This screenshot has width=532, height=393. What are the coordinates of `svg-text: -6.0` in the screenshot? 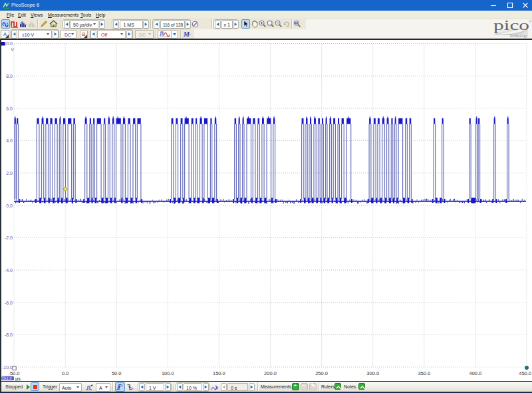 It's located at (9, 303).